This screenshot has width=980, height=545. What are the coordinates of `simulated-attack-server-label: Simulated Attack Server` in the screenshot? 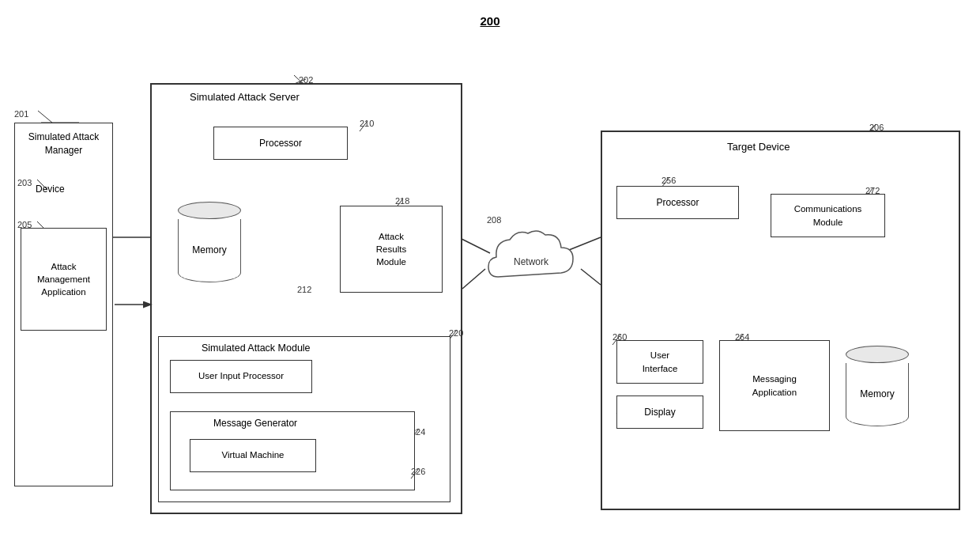 It's located at (245, 97).